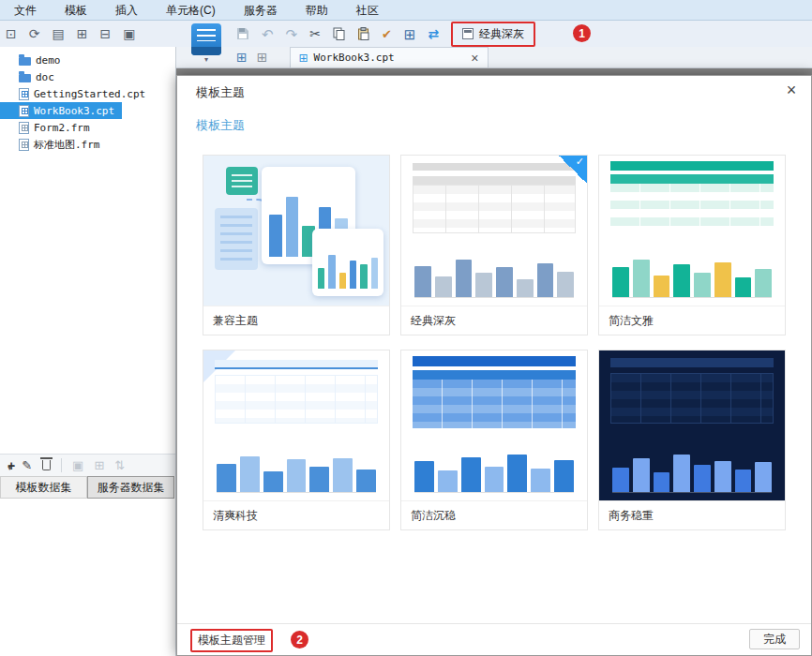 The width and height of the screenshot is (812, 656). I want to click on menu-file: 文件, so click(25, 10).